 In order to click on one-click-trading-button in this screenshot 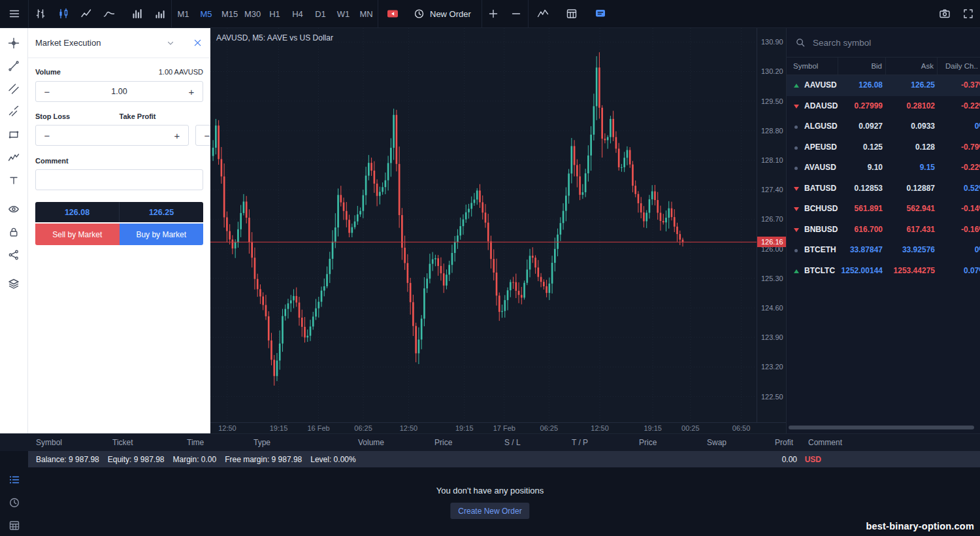, I will do `click(393, 14)`.